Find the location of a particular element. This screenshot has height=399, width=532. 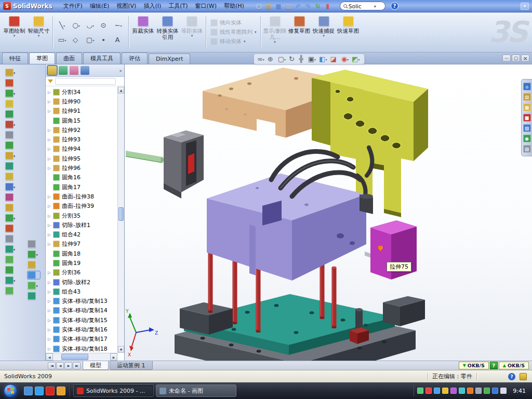

ribbon-tab: 曲面 is located at coordinates (69, 58).